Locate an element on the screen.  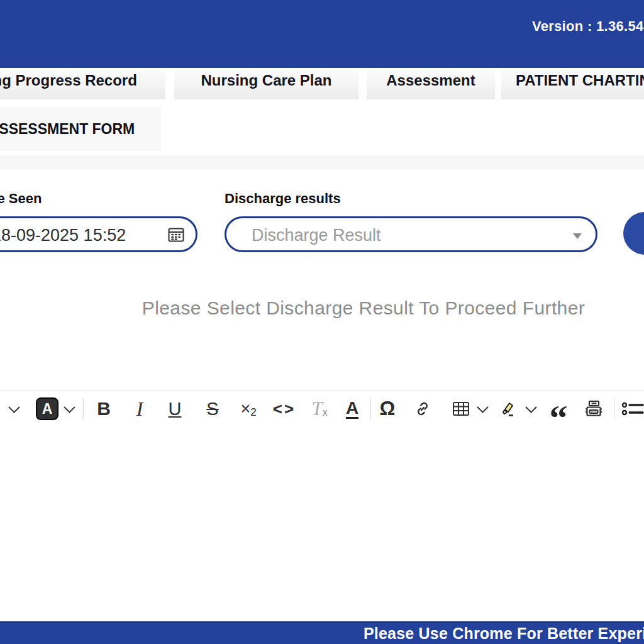
tab-label: Assessment is located at coordinates (430, 86).